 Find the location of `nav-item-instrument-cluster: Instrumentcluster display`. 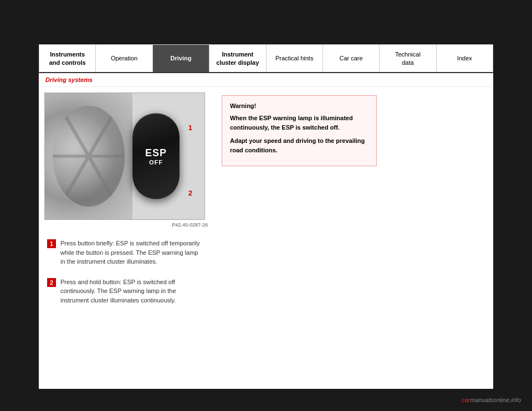

nav-item-instrument-cluster: Instrumentcluster display is located at coordinates (238, 59).